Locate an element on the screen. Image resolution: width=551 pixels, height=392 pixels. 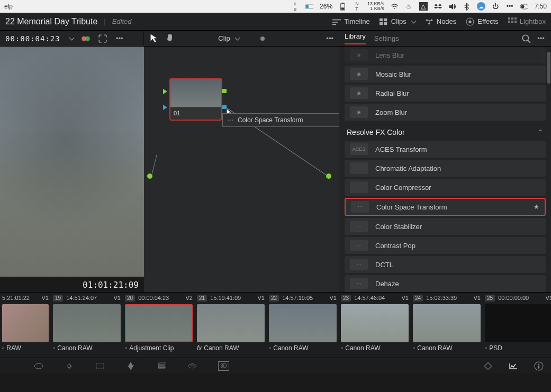
viewer-timecode: 00:00:04:23 is located at coordinates (33, 39).